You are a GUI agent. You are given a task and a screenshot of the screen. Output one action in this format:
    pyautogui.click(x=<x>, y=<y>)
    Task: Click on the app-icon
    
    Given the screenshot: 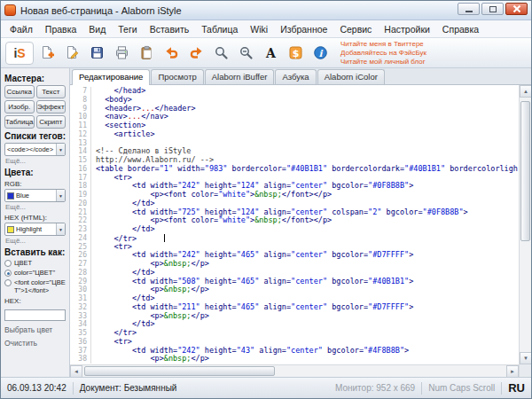 What is the action you would take?
    pyautogui.click(x=11, y=11)
    